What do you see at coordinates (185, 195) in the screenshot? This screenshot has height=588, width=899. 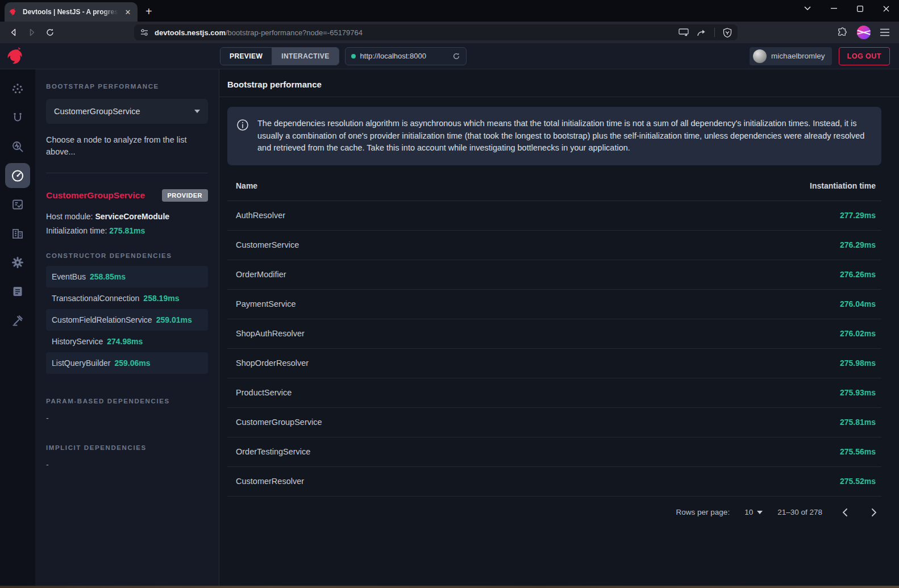 I see `provider-badge: PROVIDER` at bounding box center [185, 195].